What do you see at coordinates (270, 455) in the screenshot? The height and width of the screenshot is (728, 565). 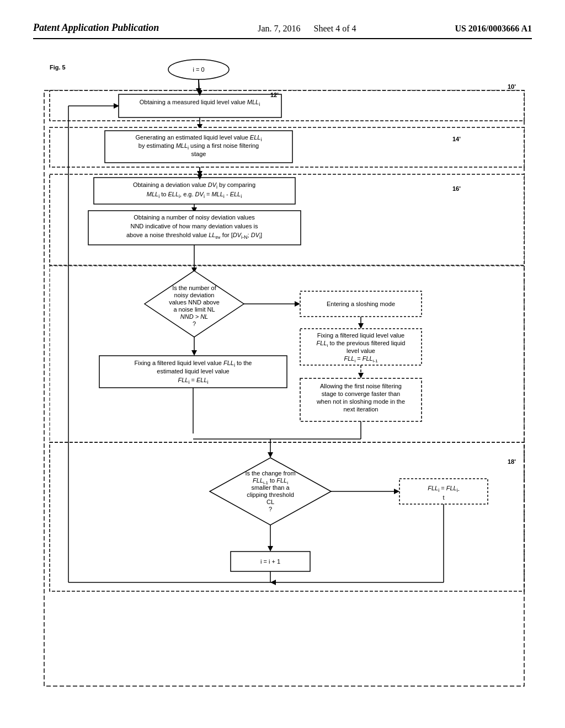 I see `arrowhead-join-d2` at bounding box center [270, 455].